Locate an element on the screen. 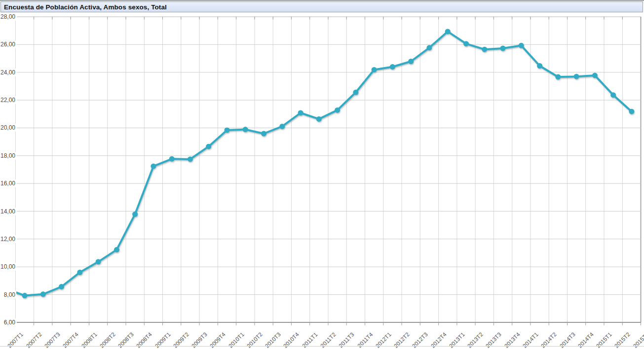 The image size is (644, 349). data-point-2010T3 is located at coordinates (264, 134).